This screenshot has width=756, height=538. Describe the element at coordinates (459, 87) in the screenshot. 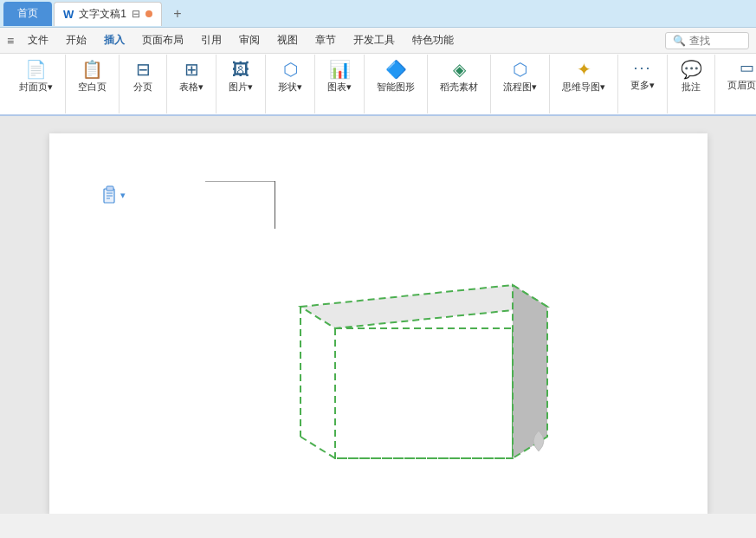

I see `material-label: 稻壳素材` at that location.